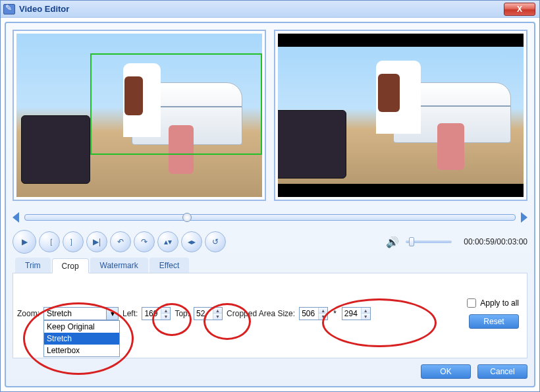 Image resolution: width=540 pixels, height=392 pixels. I want to click on mark-out-button: ］, so click(73, 242).